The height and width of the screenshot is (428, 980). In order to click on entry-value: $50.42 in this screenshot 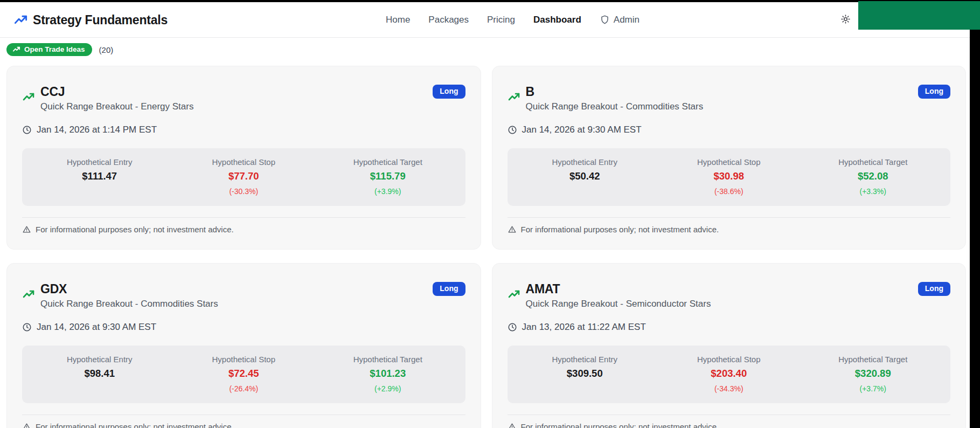, I will do `click(585, 176)`.